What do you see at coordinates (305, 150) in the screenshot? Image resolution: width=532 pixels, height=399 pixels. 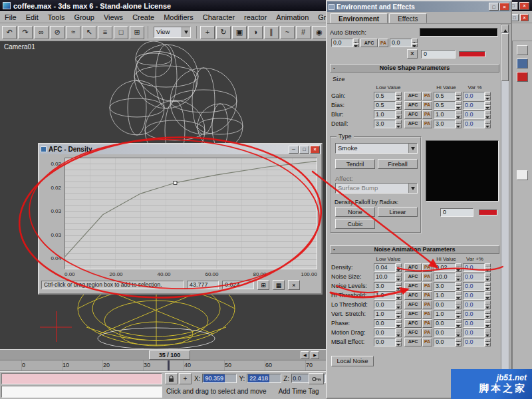 I see `maximize-button: □` at bounding box center [305, 150].